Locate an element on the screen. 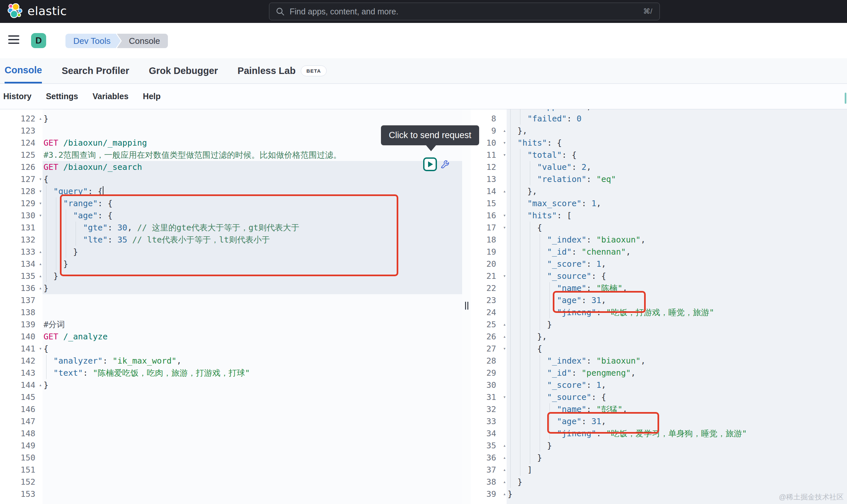 Image resolution: width=847 pixels, height=504 pixels. breadcrumb-console: Console is located at coordinates (143, 41).